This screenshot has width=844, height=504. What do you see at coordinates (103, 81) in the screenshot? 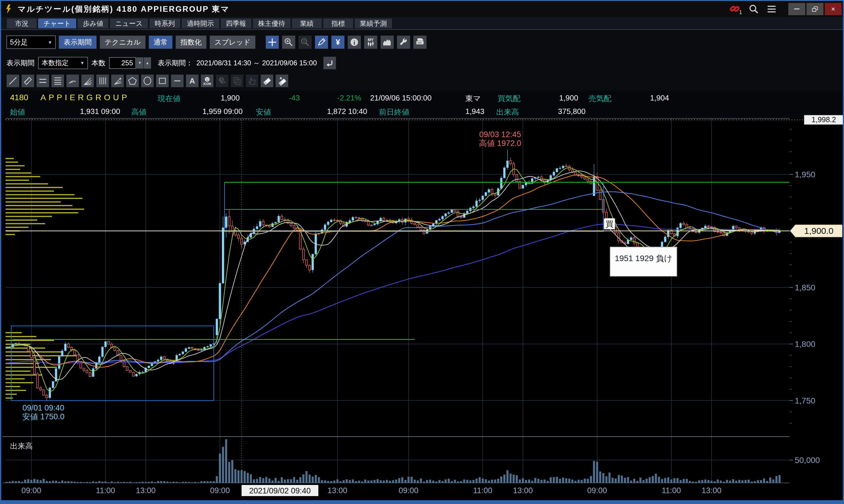
I see `vertical-lines-tool` at bounding box center [103, 81].